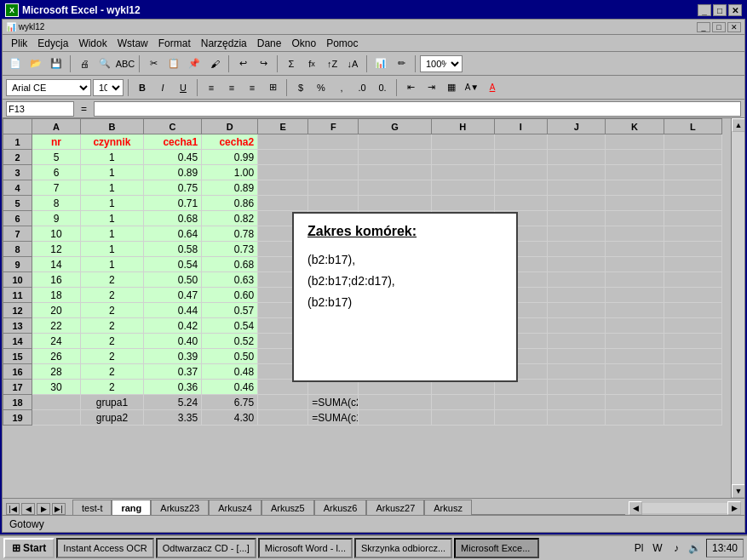 The width and height of the screenshot is (747, 560). What do you see at coordinates (56, 372) in the screenshot?
I see `cell-a-16: 28` at bounding box center [56, 372].